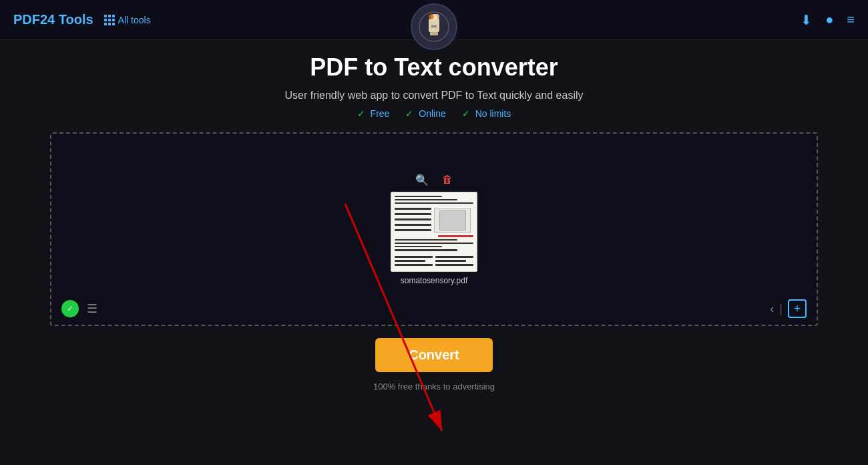  Describe the element at coordinates (135, 20) in the screenshot. I see `all-tools-label: All tools` at that location.